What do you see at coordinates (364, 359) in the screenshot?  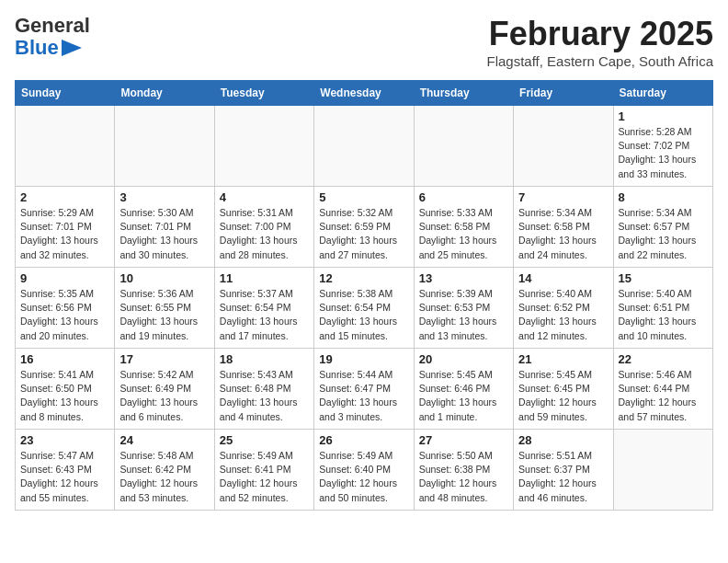 I see `day-number: 19` at bounding box center [364, 359].